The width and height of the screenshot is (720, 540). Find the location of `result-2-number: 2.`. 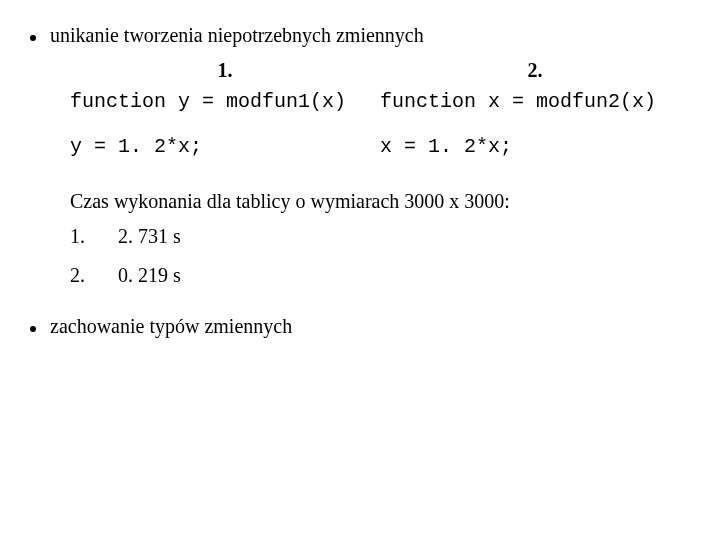

result-2-number: 2. is located at coordinates (84, 276).